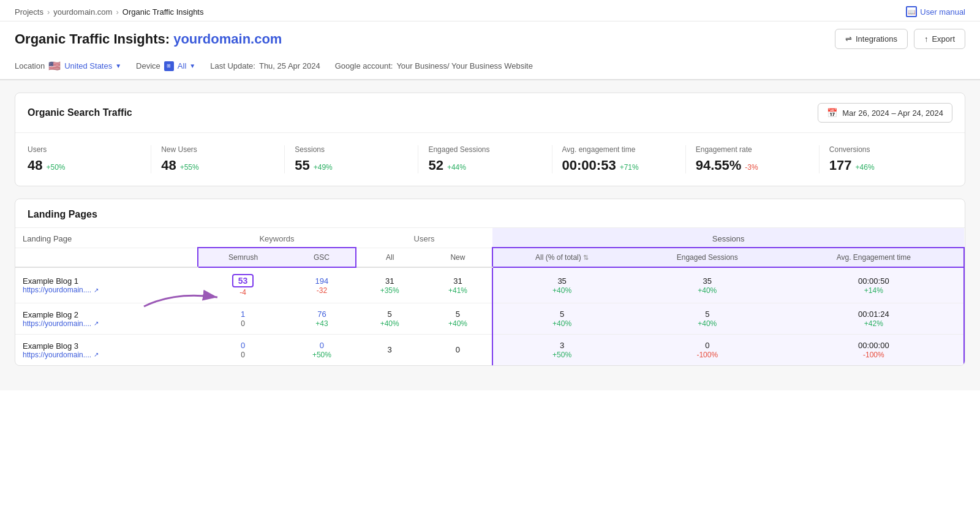  What do you see at coordinates (192, 66) in the screenshot?
I see `device-chevron-icon: ▼` at bounding box center [192, 66].